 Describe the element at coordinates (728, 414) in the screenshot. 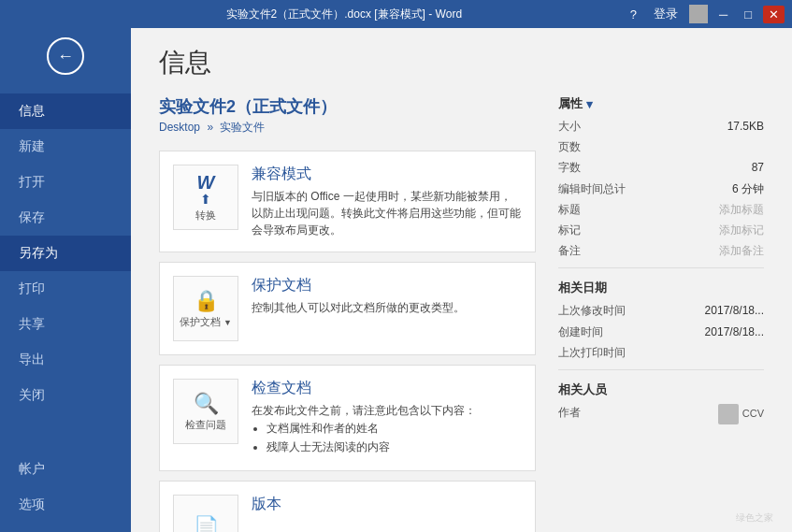

I see `author-avatar-icon` at that location.